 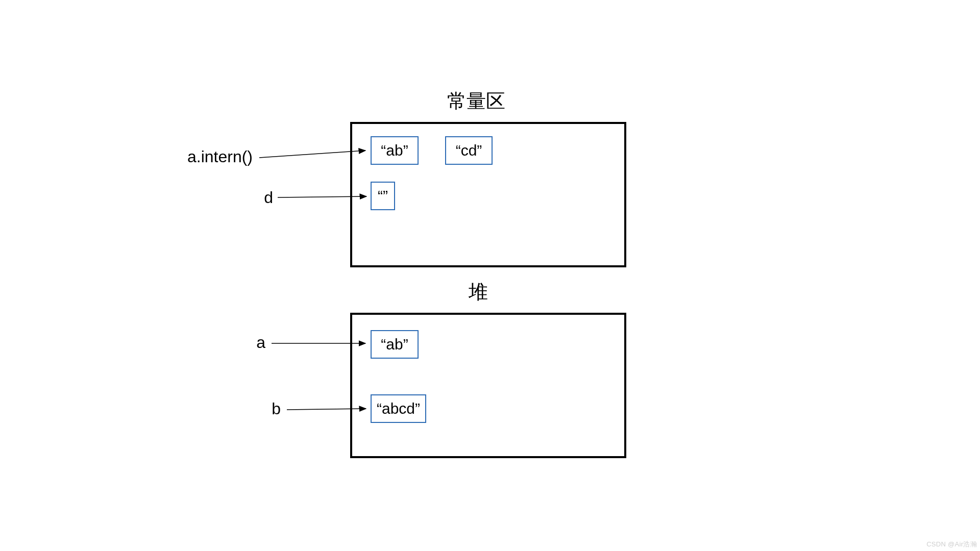 I want to click on constant-area-region: “ab” “cd” “”, so click(x=488, y=195).